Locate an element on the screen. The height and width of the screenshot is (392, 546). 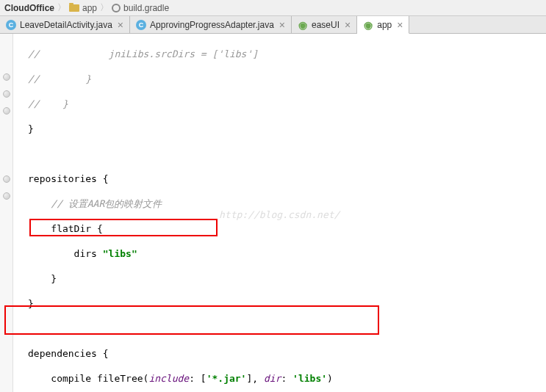
breadcrumb-module: app is located at coordinates (83, 8).